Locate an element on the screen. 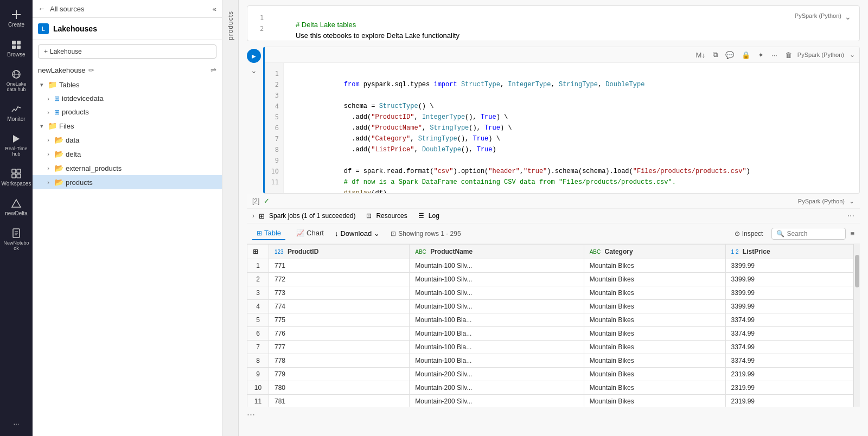 Image resolution: width=868 pixels, height=436 pixels. chevron-right-icon4: › is located at coordinates (48, 154).